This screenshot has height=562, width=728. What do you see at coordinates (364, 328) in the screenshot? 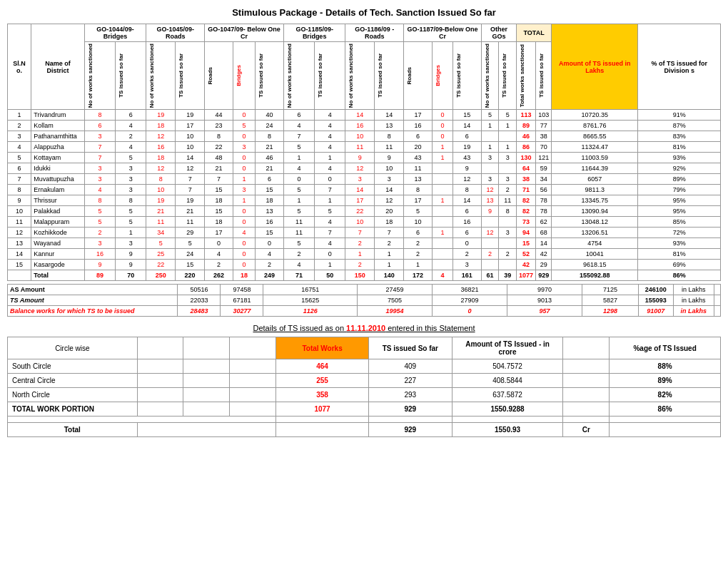
I see `details-title: Details of TS issued as on 11.11.2010 en…` at bounding box center [364, 328].